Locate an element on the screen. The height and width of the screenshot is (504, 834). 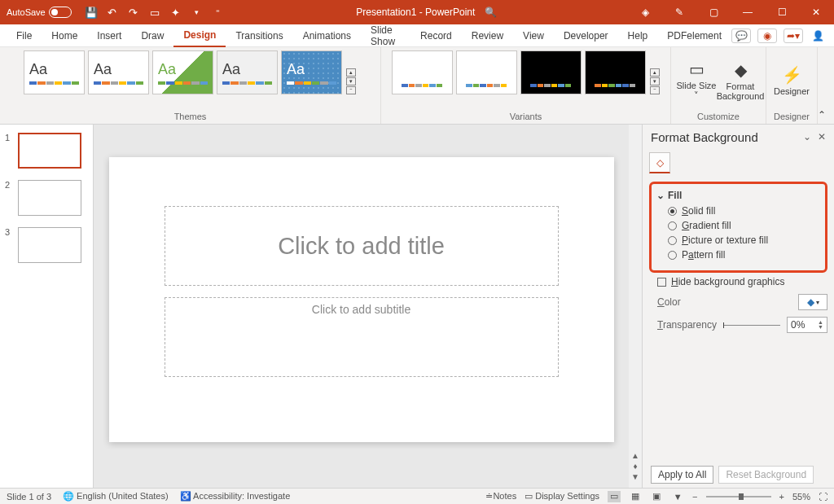
pane-close-icon: ✕ is located at coordinates (822, 137).